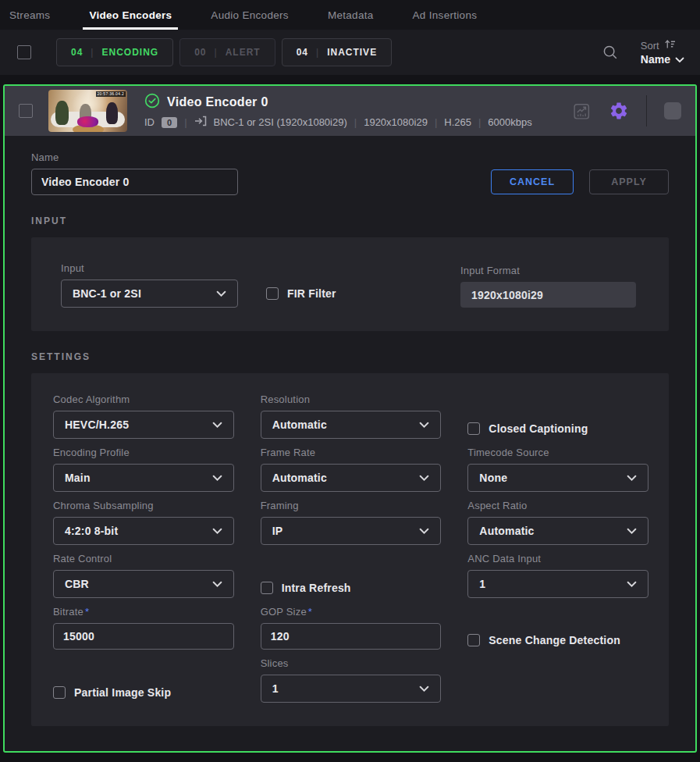 This screenshot has width=700, height=762. What do you see at coordinates (610, 52) in the screenshot?
I see `search-icon` at bounding box center [610, 52].